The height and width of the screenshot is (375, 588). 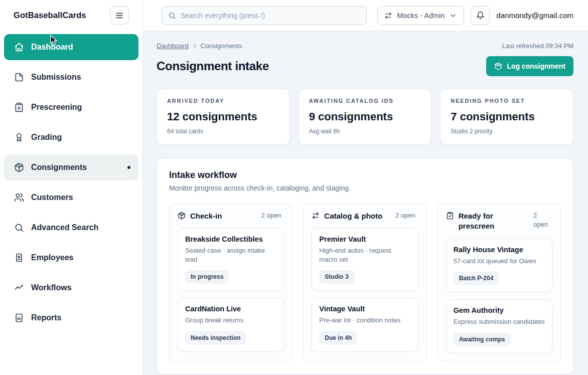 What do you see at coordinates (71, 318) in the screenshot?
I see `sidebar-item-reports: Reports` at bounding box center [71, 318].